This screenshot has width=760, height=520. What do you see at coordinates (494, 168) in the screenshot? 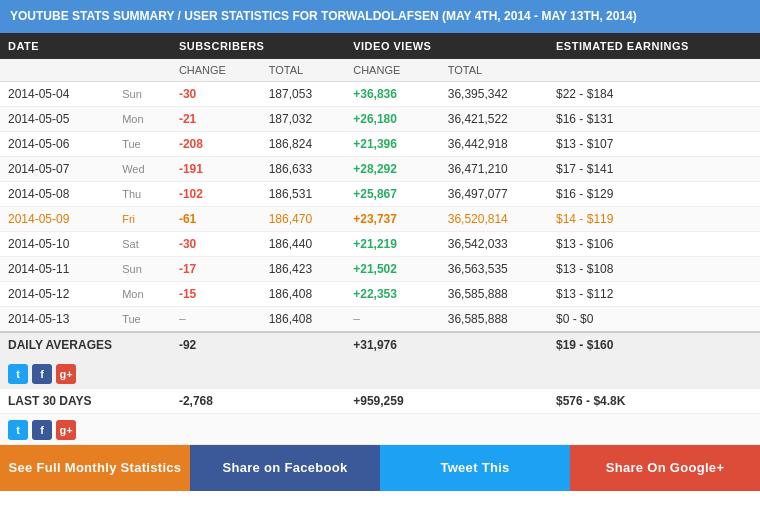
I see `row-view-total: 36,471,210` at bounding box center [494, 168].